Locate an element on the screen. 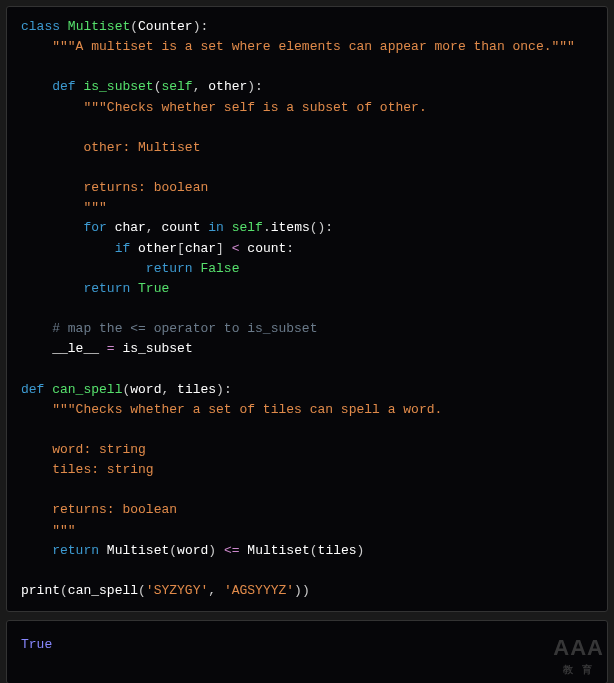 Image resolution: width=614 pixels, height=683 pixels. class-name: Multiset is located at coordinates (99, 26).